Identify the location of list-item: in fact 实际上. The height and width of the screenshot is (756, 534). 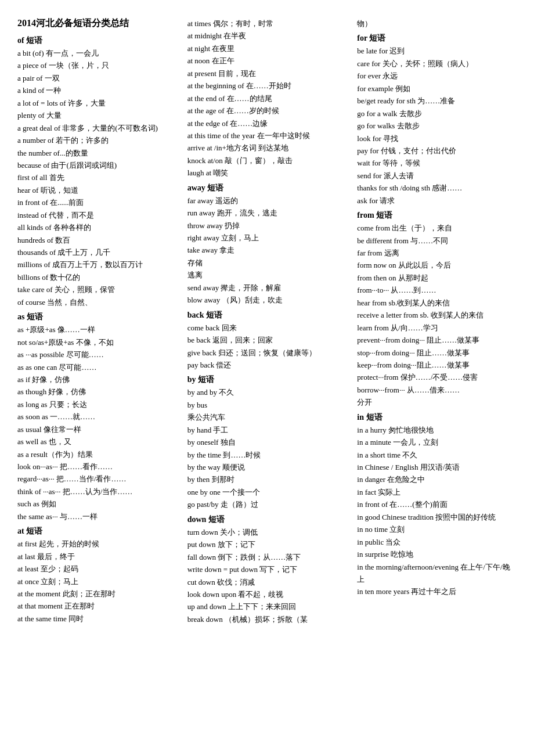
(436, 492).